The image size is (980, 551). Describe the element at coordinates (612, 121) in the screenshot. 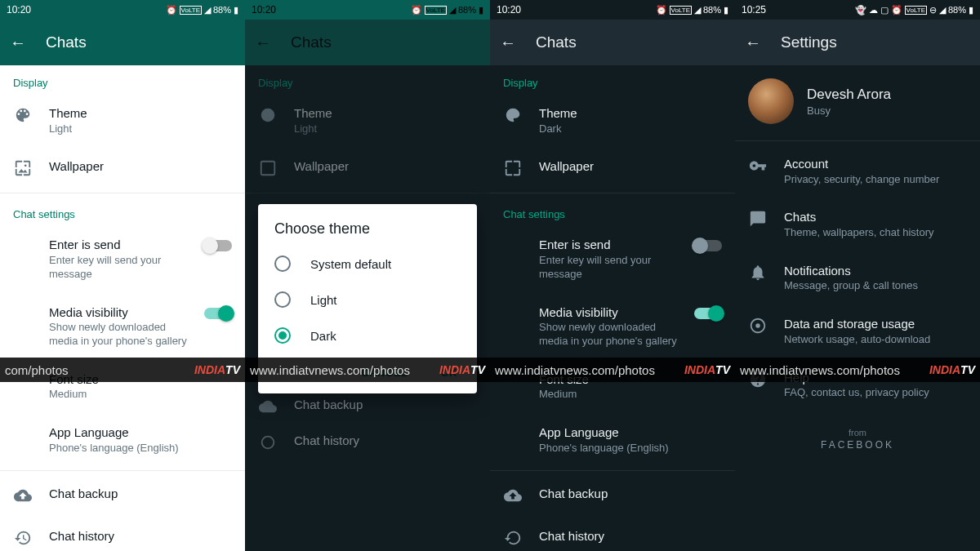

I see `theme-item: Theme Dark` at that location.